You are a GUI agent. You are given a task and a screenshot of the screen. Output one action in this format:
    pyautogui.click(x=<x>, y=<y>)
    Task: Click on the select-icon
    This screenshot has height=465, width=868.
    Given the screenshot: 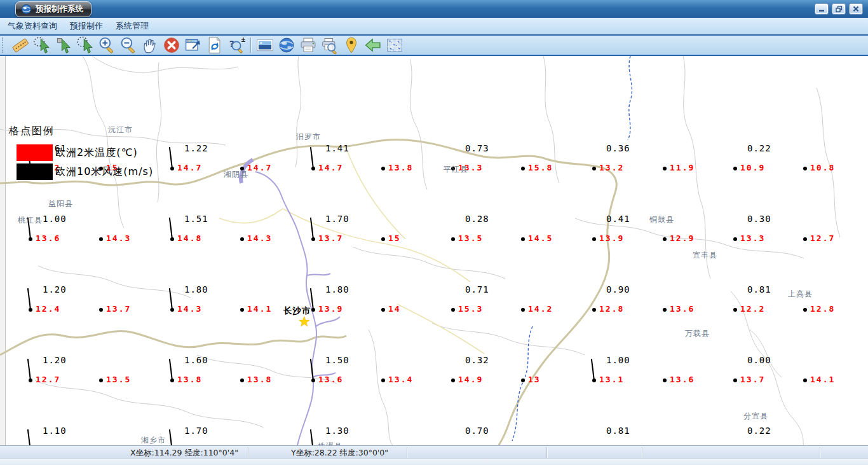 What is the action you would take?
    pyautogui.click(x=64, y=45)
    